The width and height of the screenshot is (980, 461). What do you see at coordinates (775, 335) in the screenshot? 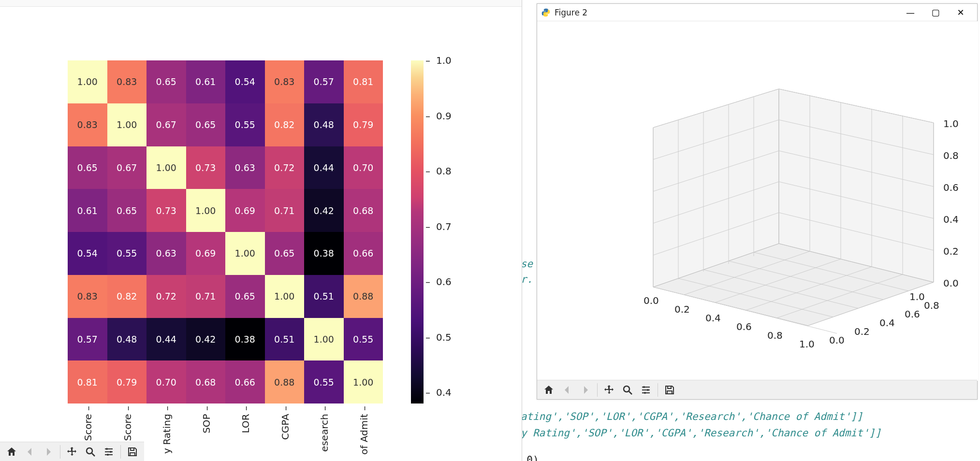
I see `x-tick: 0.8` at bounding box center [775, 335].